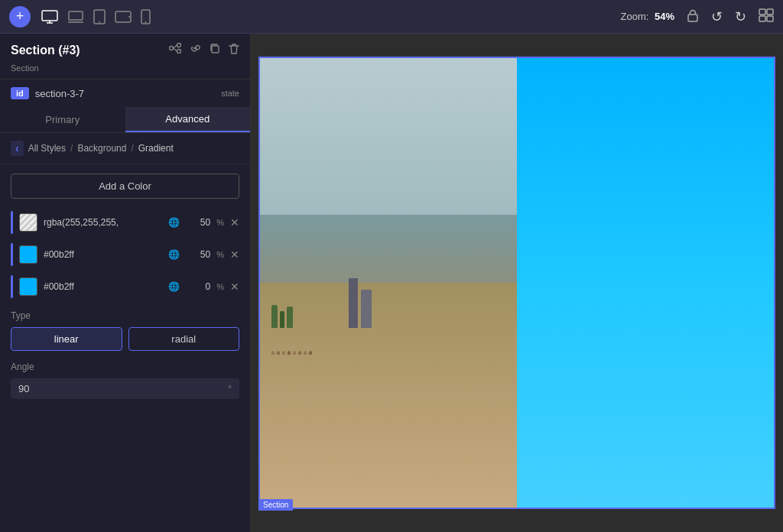  Describe the element at coordinates (125, 287) in the screenshot. I see `color-row-3: 🌐 % ✕` at that location.